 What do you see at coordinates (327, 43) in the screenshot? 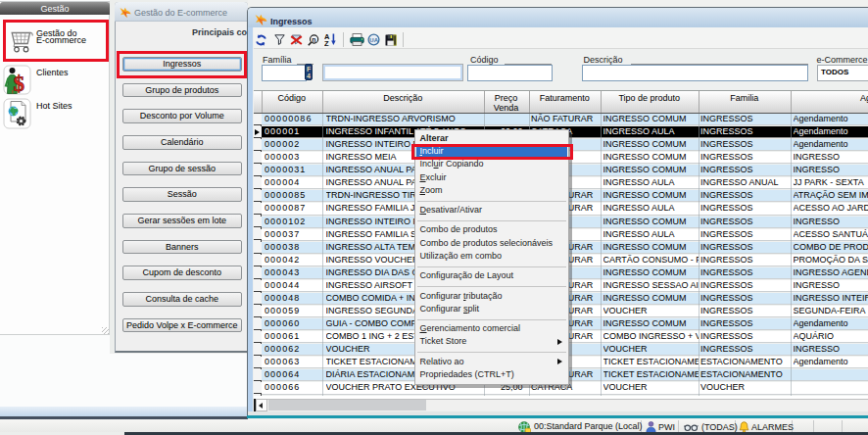
I see `svg-text: Z` at bounding box center [327, 43].